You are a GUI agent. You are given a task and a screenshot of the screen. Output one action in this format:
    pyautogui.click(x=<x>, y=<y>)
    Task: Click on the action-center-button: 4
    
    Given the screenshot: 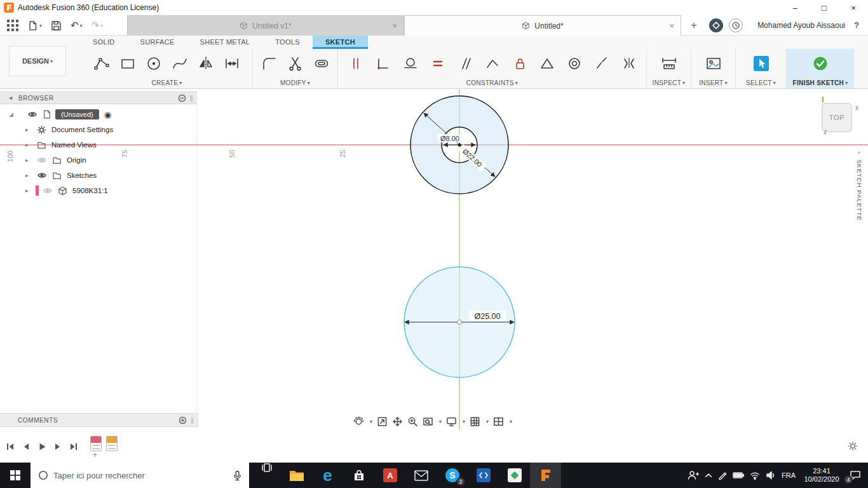 What is the action you would take?
    pyautogui.click(x=855, y=475)
    